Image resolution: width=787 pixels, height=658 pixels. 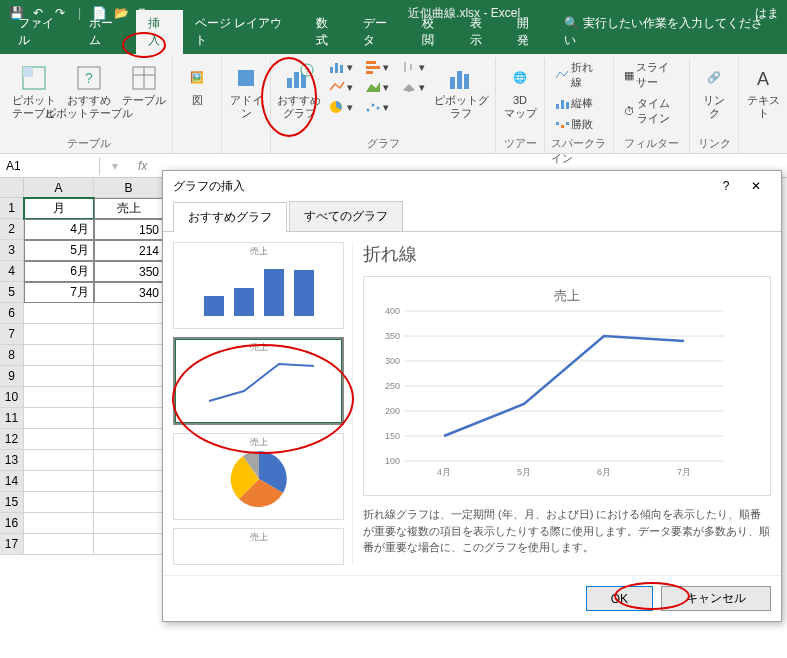 I want to click on tab-view: 表示, so click(x=482, y=32).